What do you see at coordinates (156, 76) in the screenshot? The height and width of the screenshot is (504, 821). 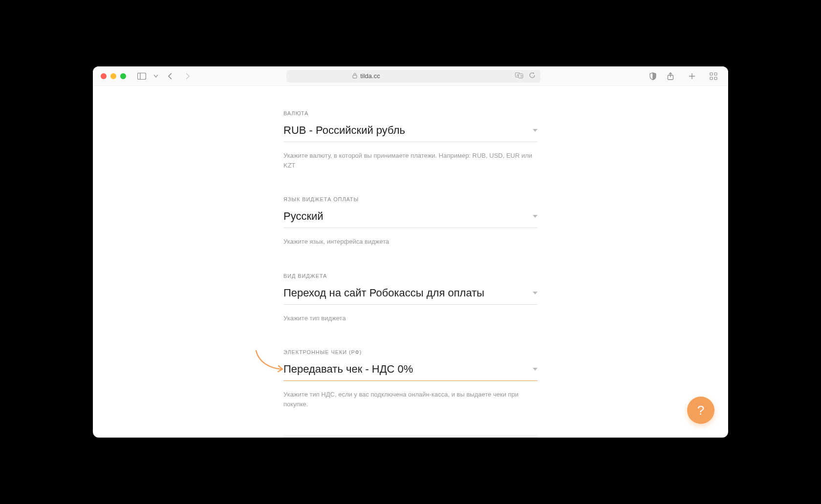 I see `sidebar-dropdown-icon` at bounding box center [156, 76].